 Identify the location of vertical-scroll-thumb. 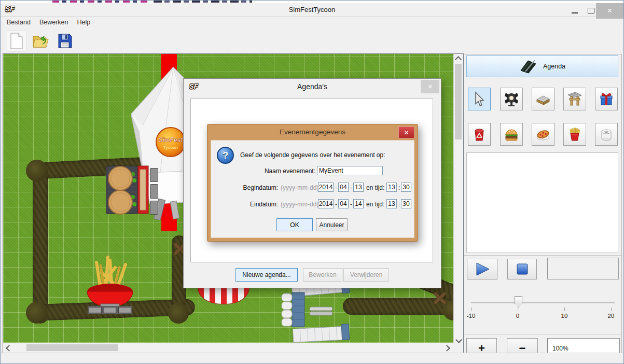
(459, 102).